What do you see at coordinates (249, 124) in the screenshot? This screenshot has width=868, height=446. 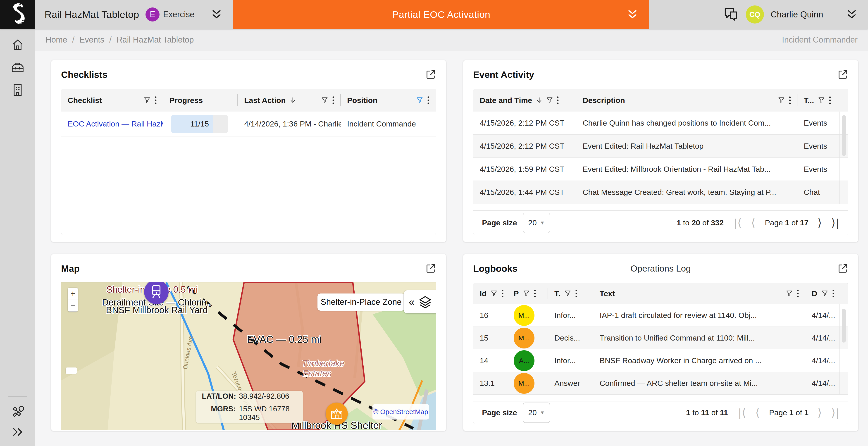 I see `checklist-row: EOC Activation — Rail HazM 11/15 4/14/20…` at bounding box center [249, 124].